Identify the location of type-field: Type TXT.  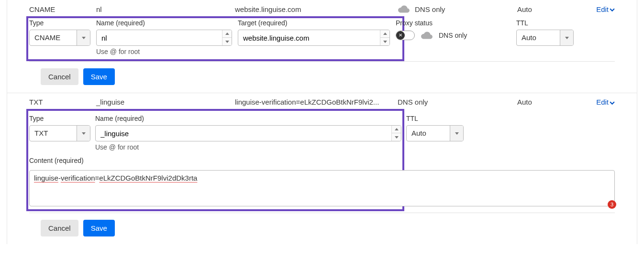
(60, 128).